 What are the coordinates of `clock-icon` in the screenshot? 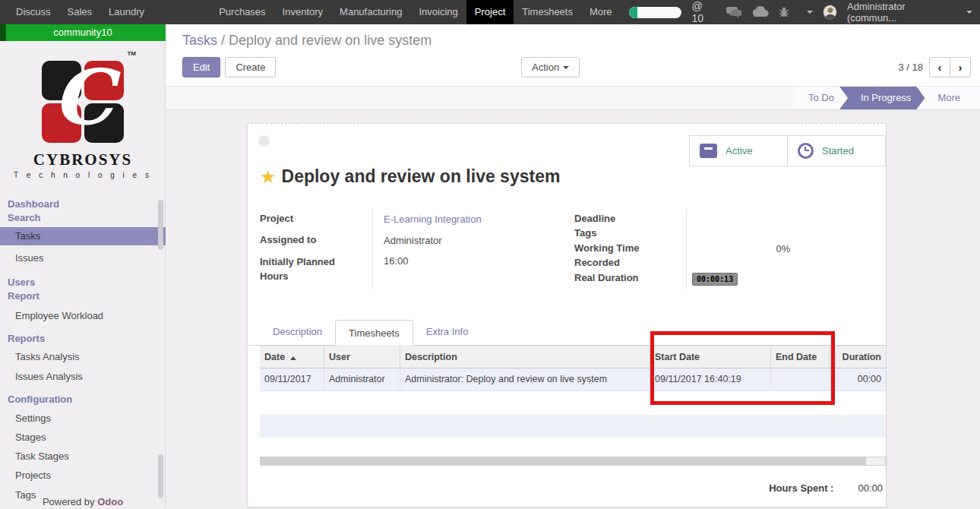 It's located at (805, 150).